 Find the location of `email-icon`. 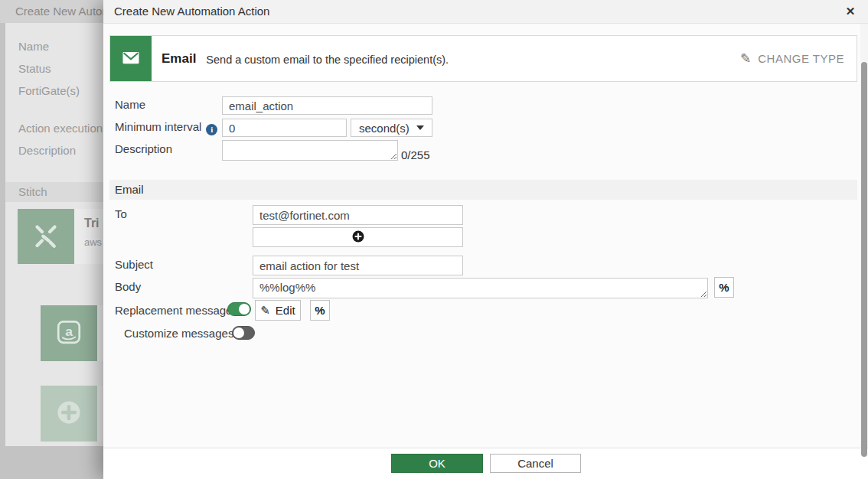

email-icon is located at coordinates (131, 58).